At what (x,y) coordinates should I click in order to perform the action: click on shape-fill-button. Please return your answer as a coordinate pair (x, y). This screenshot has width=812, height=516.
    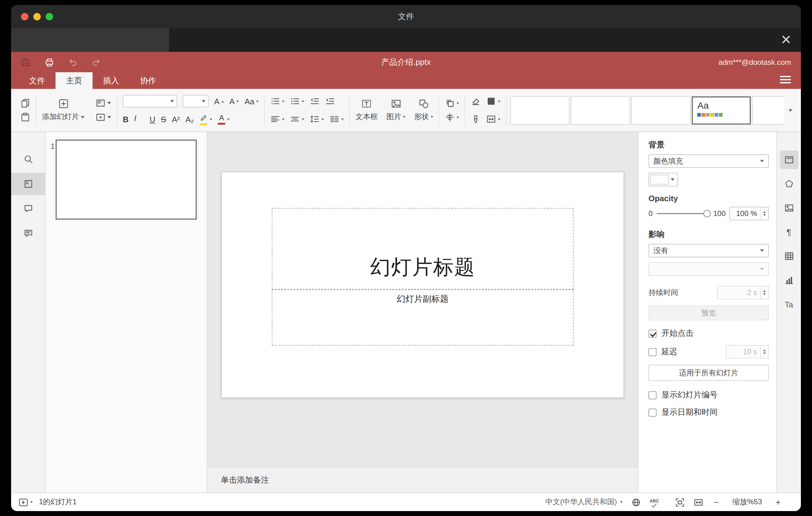
    Looking at the image, I should click on (494, 101).